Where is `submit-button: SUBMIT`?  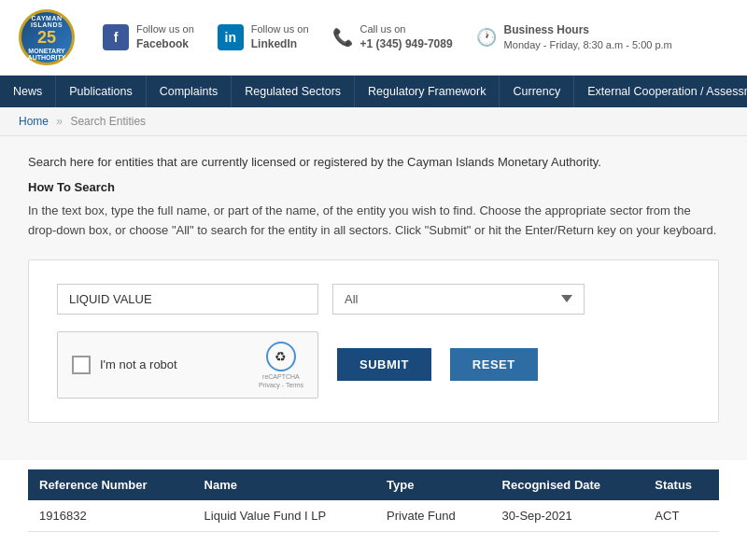
submit-button: SUBMIT is located at coordinates (385, 364).